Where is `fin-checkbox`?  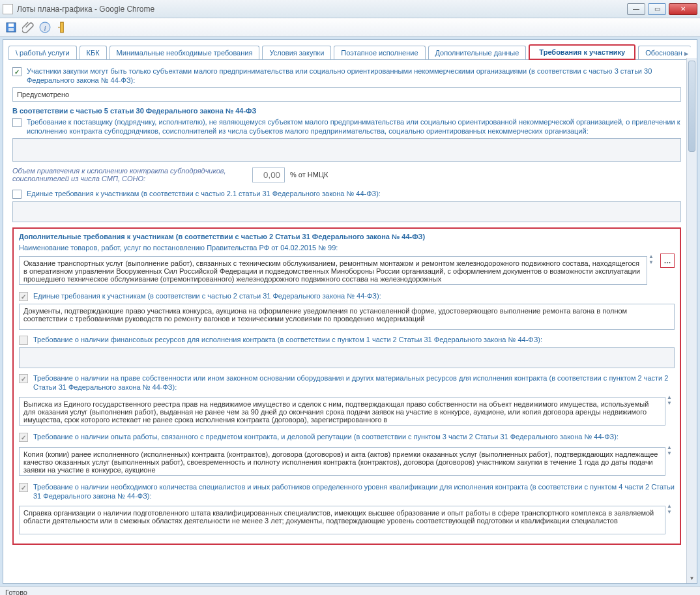
fin-checkbox is located at coordinates (23, 340).